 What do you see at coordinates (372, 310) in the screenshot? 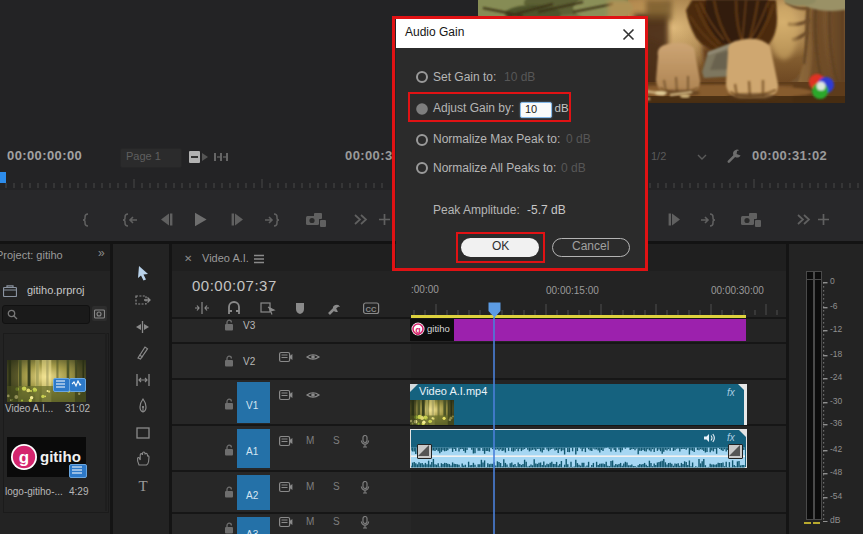
I see `svg-text: CC` at bounding box center [372, 310].